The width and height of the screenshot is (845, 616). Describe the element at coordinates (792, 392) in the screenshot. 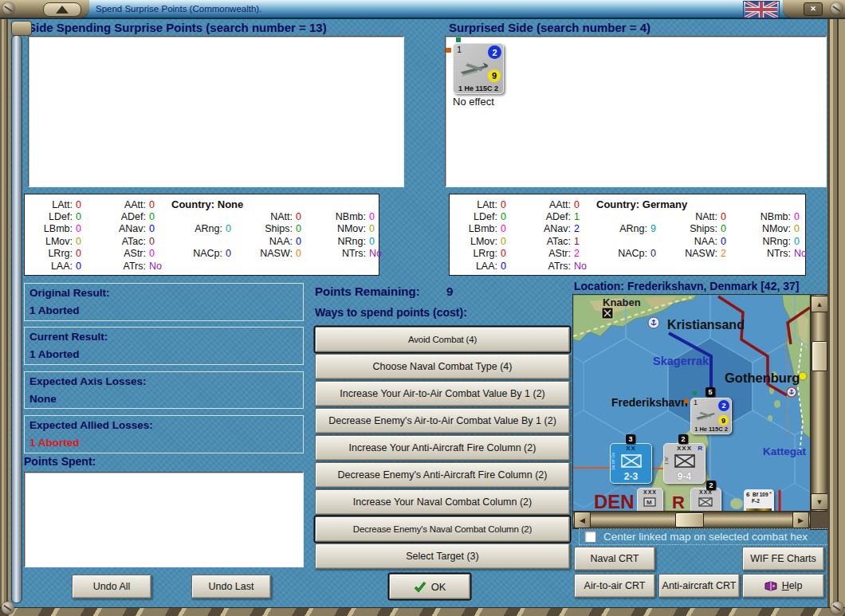

I see `port-icon-gothenburg` at that location.